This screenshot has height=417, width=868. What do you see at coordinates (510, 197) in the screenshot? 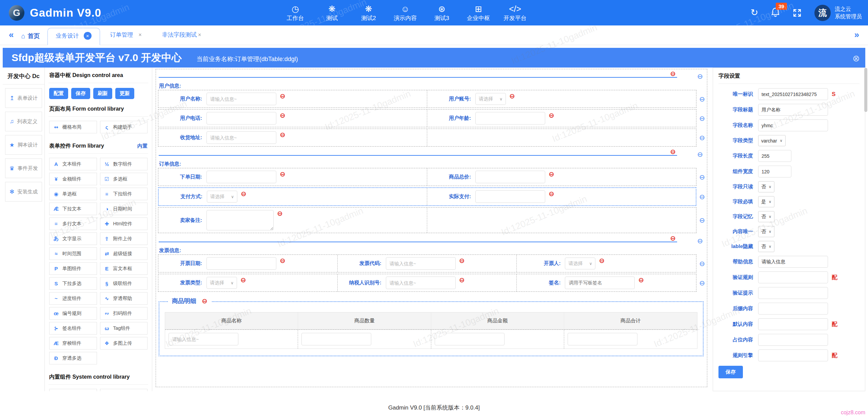
I see `actual-pay-input` at bounding box center [510, 197].